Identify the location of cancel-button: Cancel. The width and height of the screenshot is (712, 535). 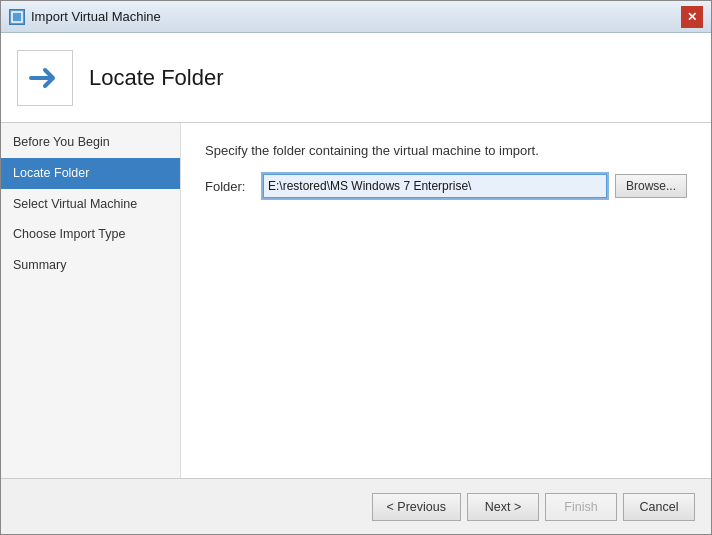
(659, 507).